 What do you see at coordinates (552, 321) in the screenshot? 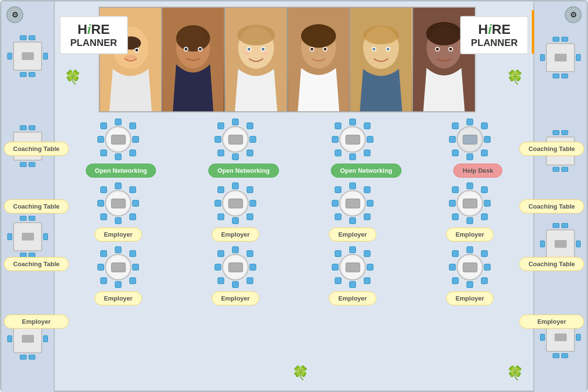
I see `right-employer: Employer` at bounding box center [552, 321].